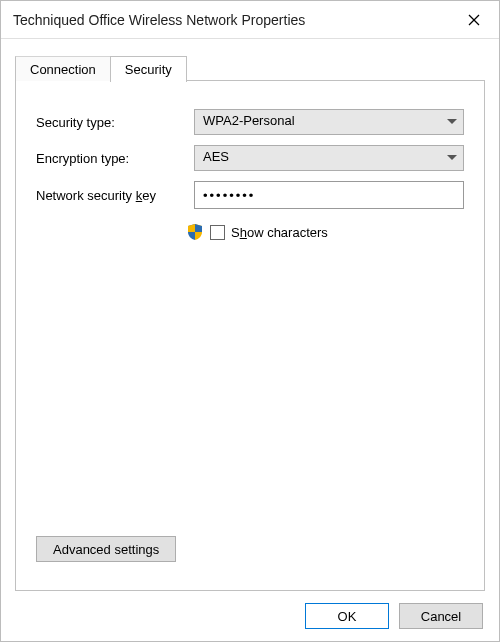 This screenshot has height=642, width=500. What do you see at coordinates (250, 122) in the screenshot?
I see `row-security-type: Security type: WPA2-Personal` at bounding box center [250, 122].